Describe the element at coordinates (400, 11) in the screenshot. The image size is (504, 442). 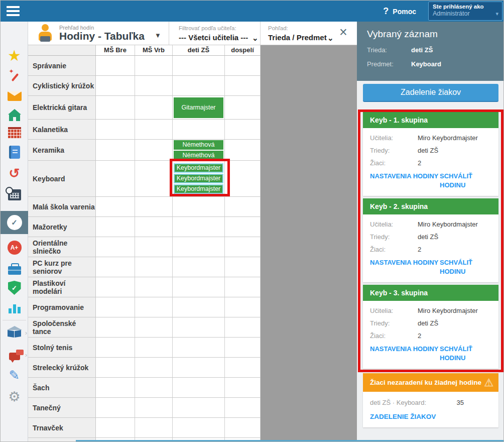
I see `help-button: ? Pomoc` at that location.